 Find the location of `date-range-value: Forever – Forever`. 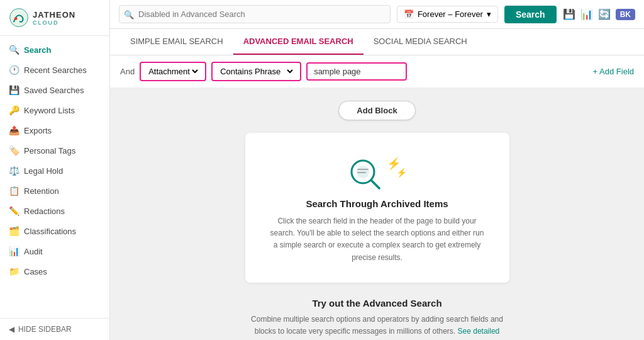

date-range-value: Forever – Forever is located at coordinates (450, 14).